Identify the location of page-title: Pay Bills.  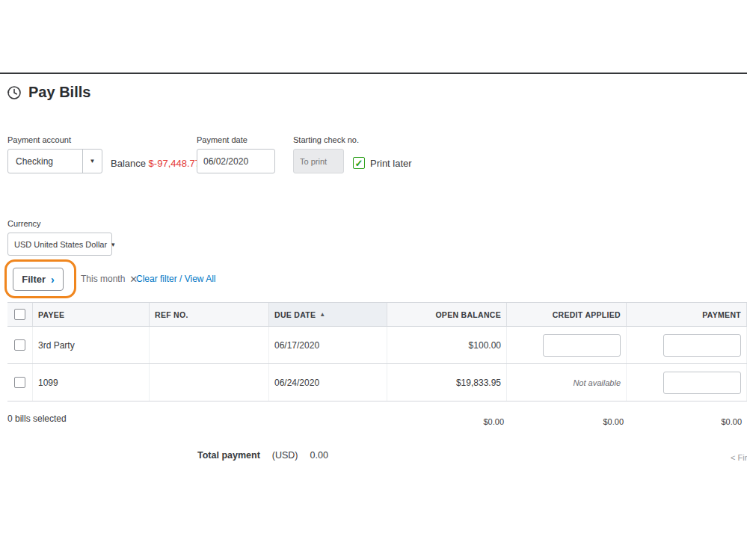
(60, 93).